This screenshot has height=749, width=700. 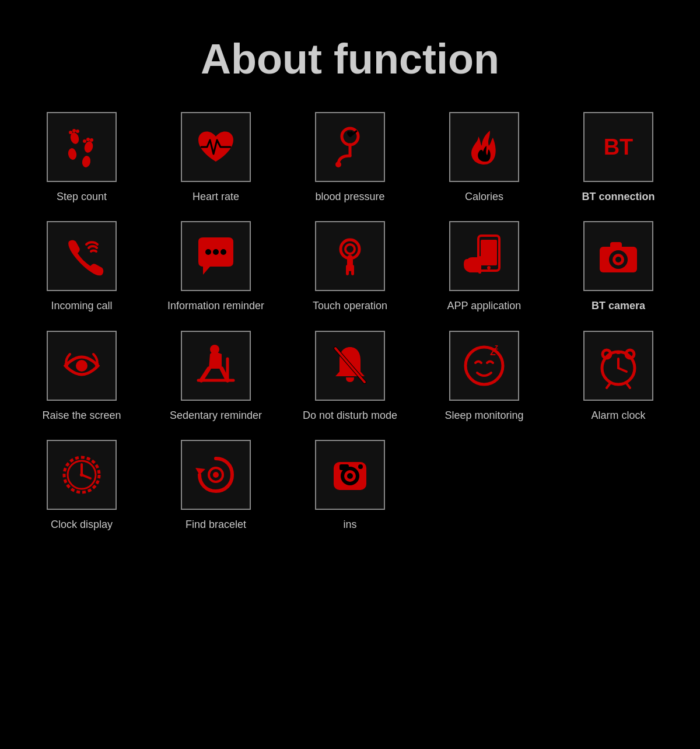 I want to click on bt-camera-label: BT camera, so click(x=618, y=306).